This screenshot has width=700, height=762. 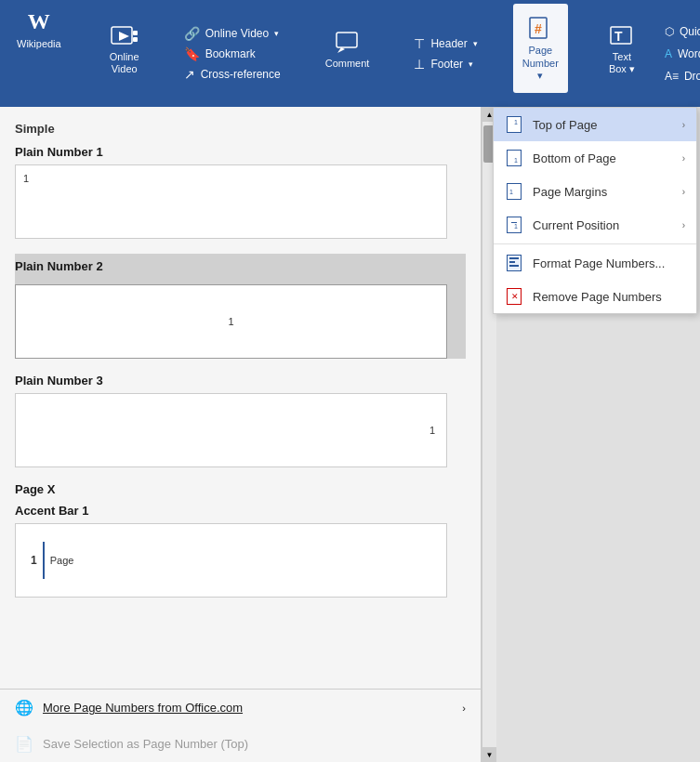 I want to click on comment-icon, so click(x=348, y=43).